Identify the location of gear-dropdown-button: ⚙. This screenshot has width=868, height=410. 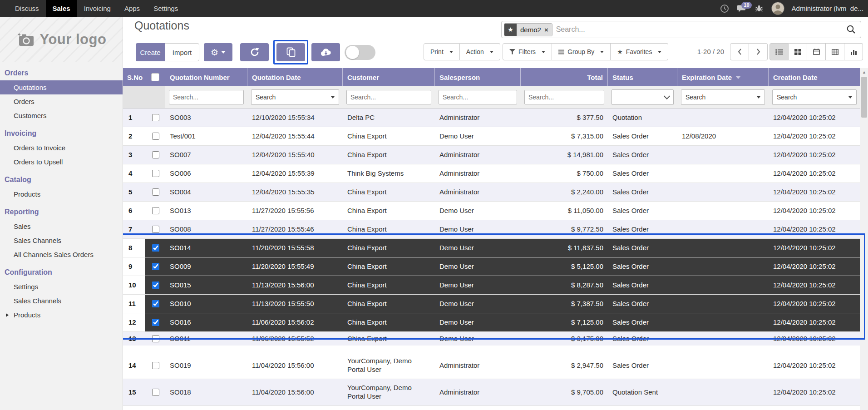
(218, 52).